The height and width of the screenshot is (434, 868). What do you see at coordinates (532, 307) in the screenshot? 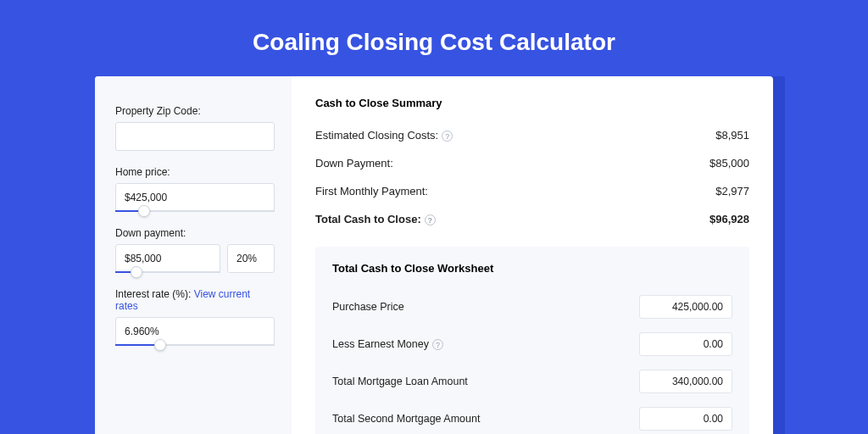
I see `worksheet-row: Purchase Price` at bounding box center [532, 307].